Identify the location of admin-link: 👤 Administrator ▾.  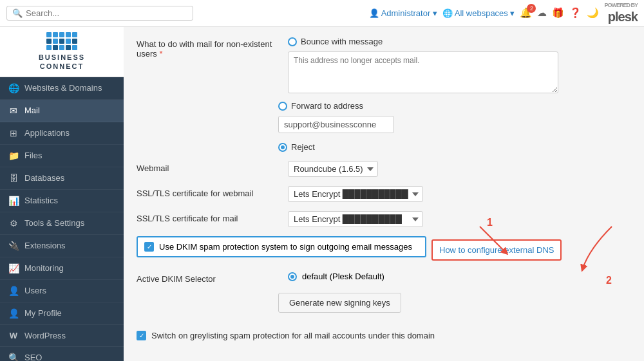
(403, 13).